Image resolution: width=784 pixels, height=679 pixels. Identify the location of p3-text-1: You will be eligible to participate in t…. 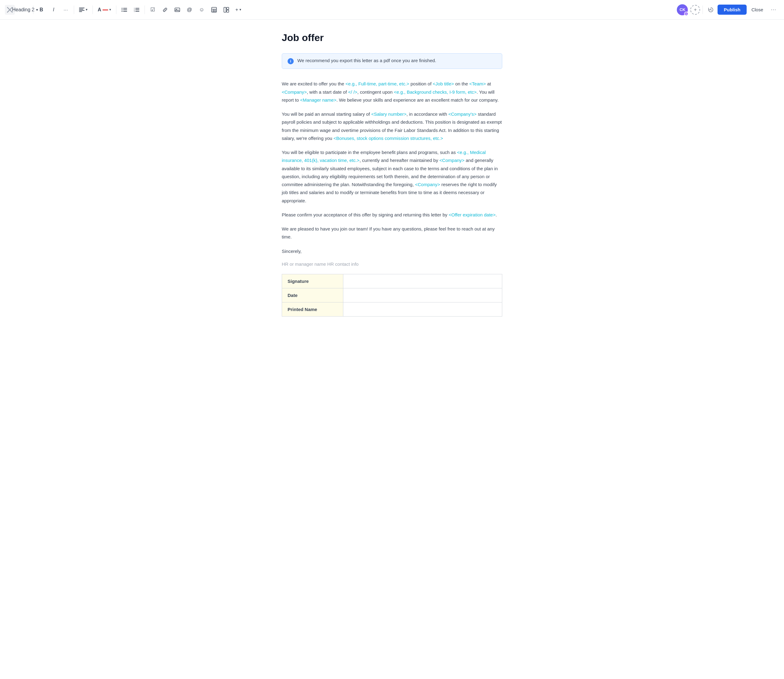
(369, 152).